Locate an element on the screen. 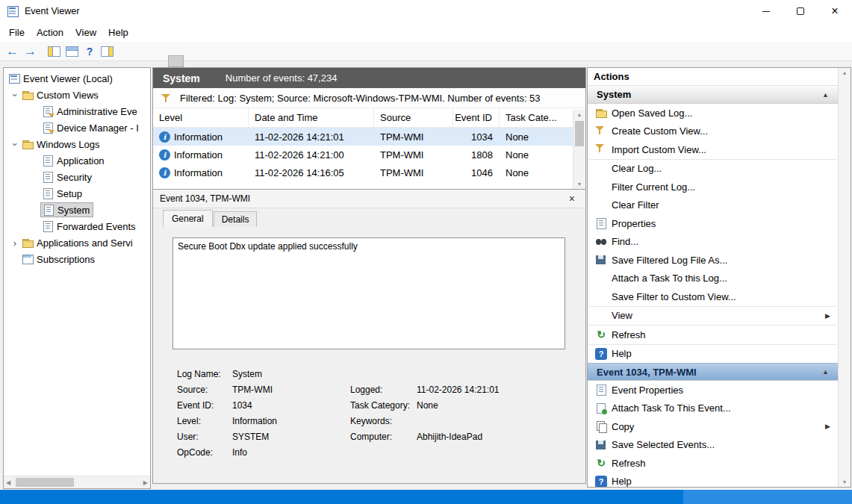 This screenshot has height=504, width=852. action-save-filtered-log: Save Filtered Log File As... is located at coordinates (712, 260).